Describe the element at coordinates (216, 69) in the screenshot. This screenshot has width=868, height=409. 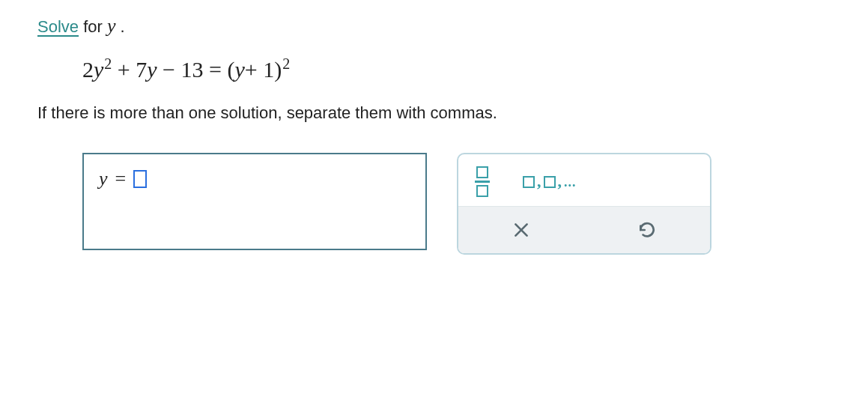
I see `eq-sign: =` at that location.